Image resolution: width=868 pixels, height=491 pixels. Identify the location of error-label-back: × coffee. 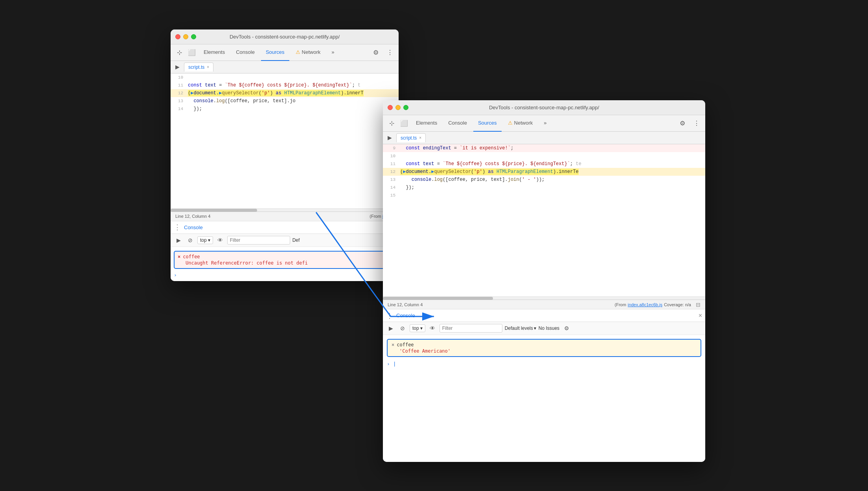
(285, 257).